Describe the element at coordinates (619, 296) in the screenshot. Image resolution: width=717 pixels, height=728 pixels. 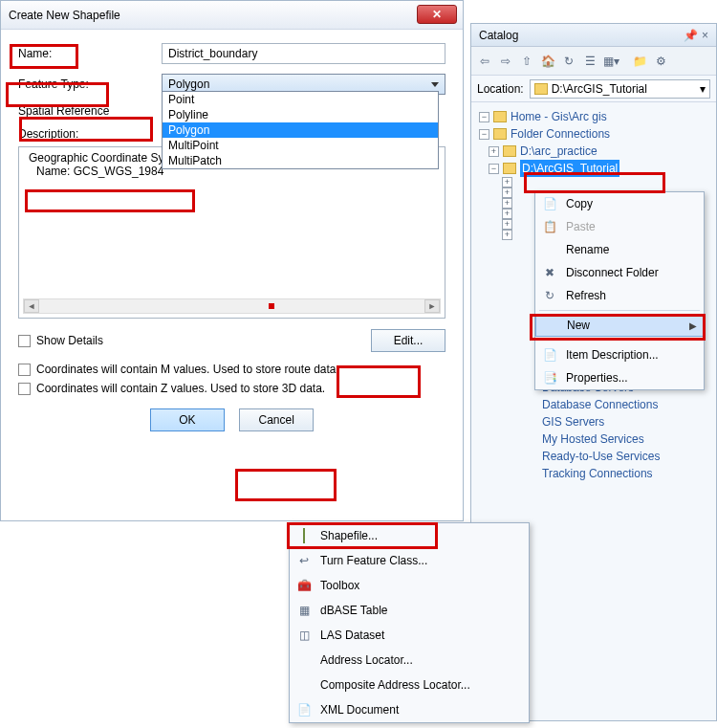
I see `ctx-refresh: ↻Refresh` at that location.